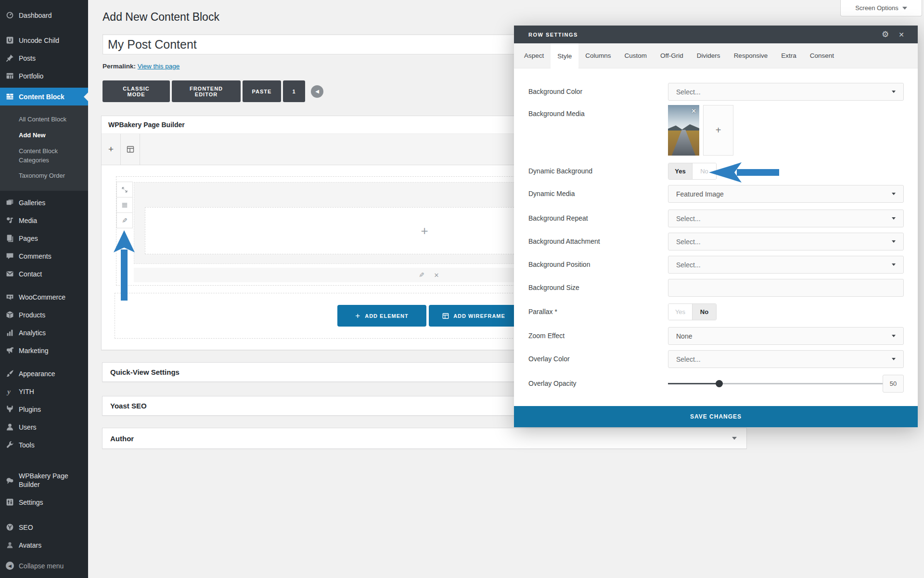 The height and width of the screenshot is (578, 924). I want to click on paste-button: PASTE, so click(262, 92).